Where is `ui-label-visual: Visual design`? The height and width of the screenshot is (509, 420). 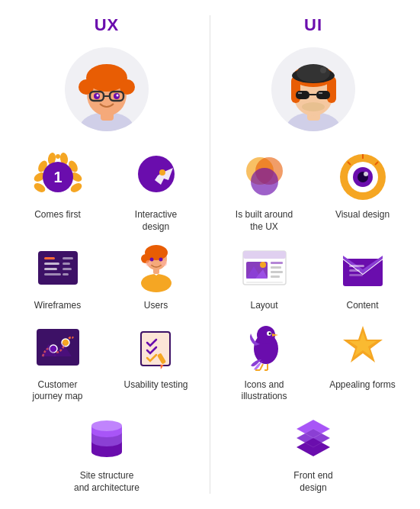
ui-label-visual: Visual design is located at coordinates (363, 215).